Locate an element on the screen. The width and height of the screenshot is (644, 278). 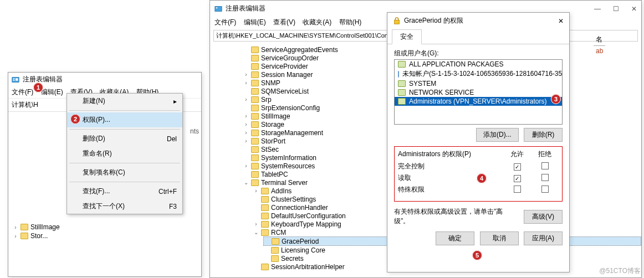
menu-item: 新建(N)▸ is located at coordinates (125, 101).